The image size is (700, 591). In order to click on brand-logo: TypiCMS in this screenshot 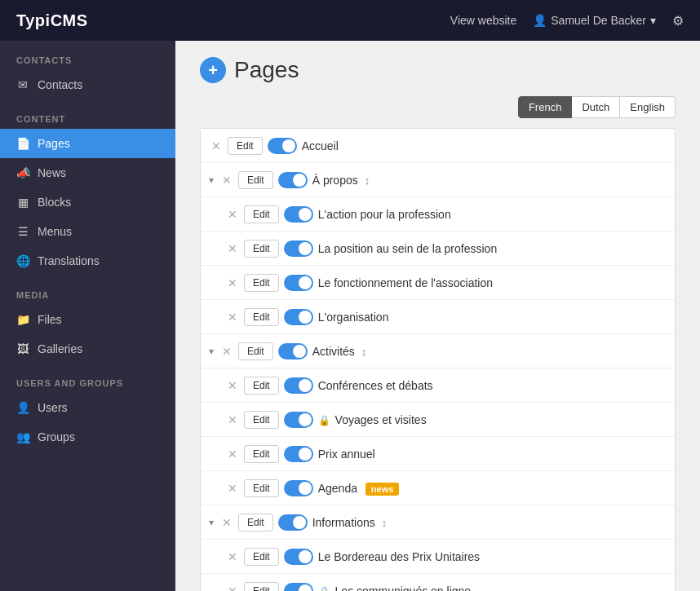, I will do `click(52, 21)`.